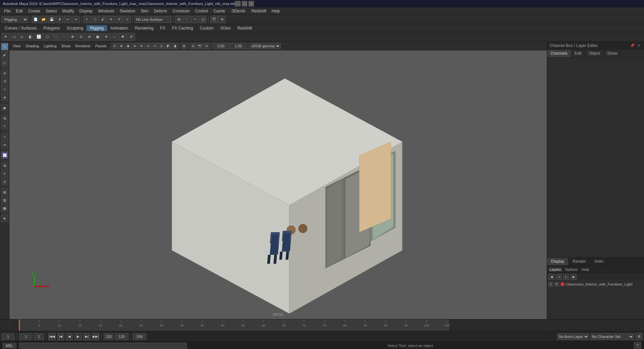 Image resolution: width=644 pixels, height=349 pixels. I want to click on vp-show-menu: Show, so click(66, 46).